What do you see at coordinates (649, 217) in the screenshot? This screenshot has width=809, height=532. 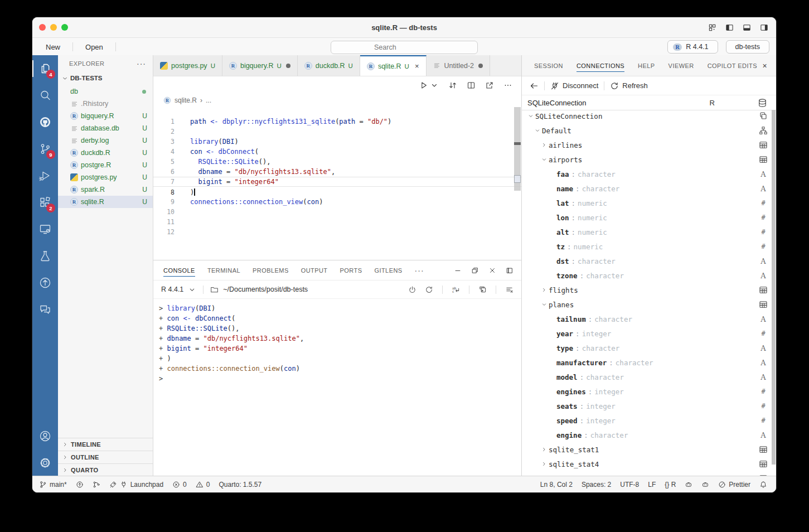 I see `tree-item-lon: lon:numeric#` at bounding box center [649, 217].